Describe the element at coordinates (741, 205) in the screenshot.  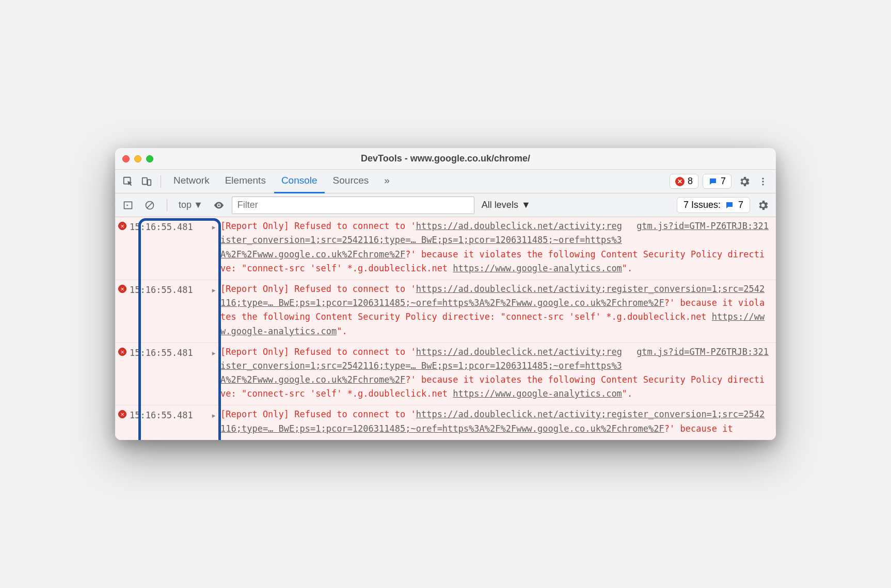
I see `issues-count: 7` at that location.